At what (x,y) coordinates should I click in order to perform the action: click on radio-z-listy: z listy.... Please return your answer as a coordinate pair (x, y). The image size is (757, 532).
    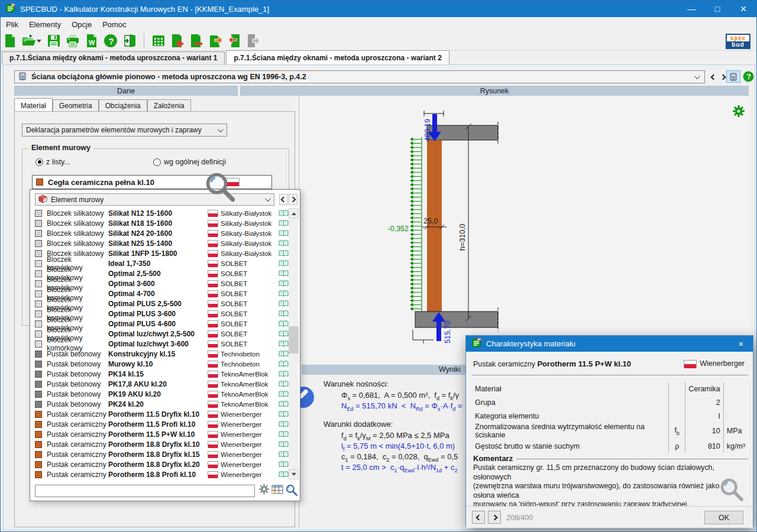
    Looking at the image, I should click on (53, 162).